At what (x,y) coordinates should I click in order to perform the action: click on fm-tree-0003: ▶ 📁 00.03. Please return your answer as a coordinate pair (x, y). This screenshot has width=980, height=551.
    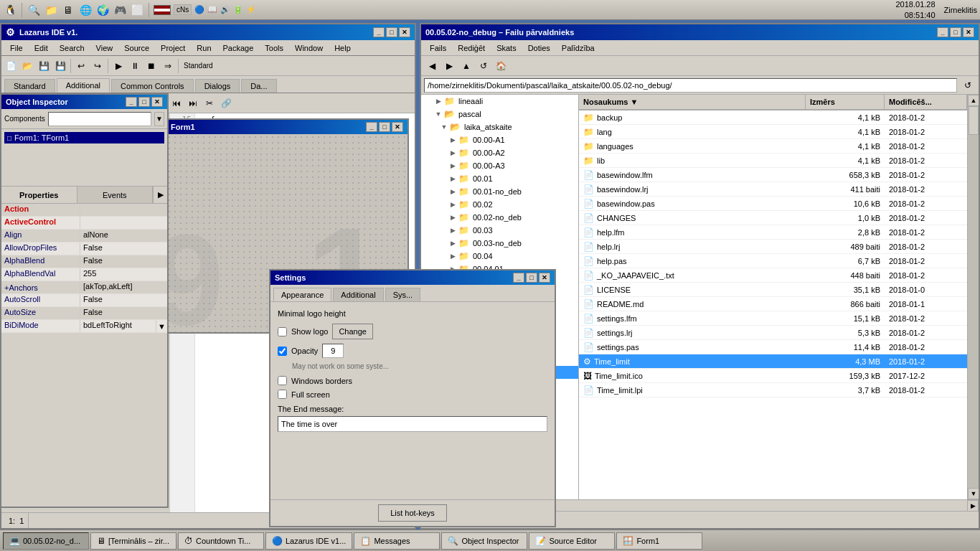
    Looking at the image, I should click on (499, 230).